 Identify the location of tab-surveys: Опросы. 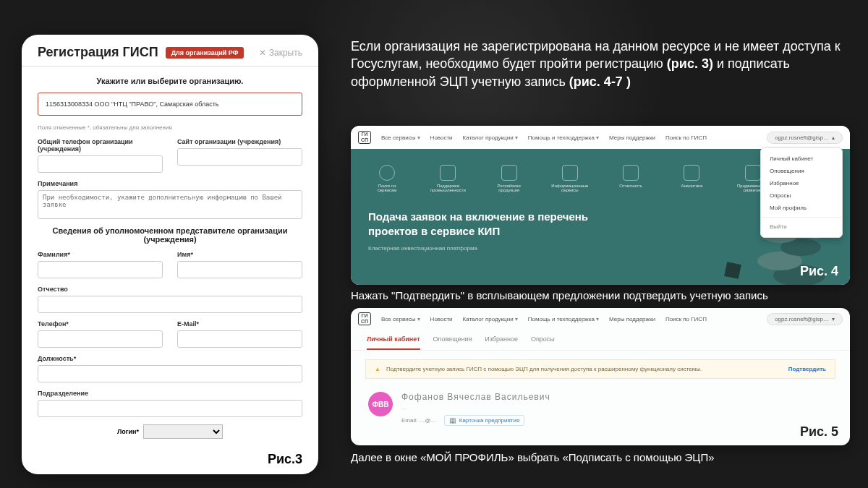
(542, 340).